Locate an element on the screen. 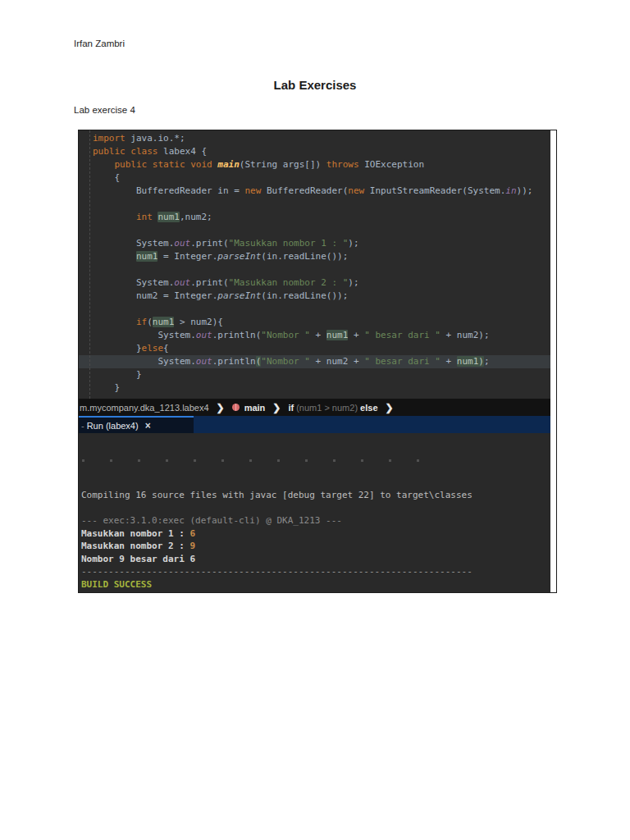 This screenshot has width=630, height=840. console-line: Masukkan nombor 1 : 6 is located at coordinates (316, 534).